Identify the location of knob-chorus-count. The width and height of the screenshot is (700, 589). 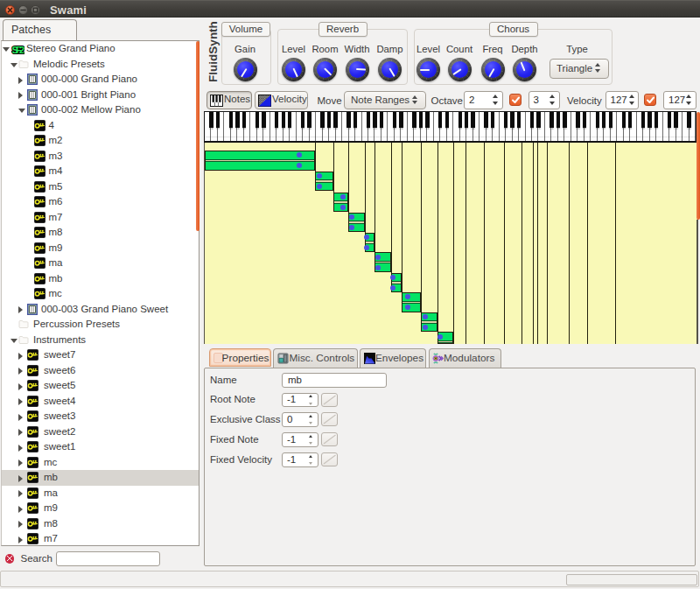
(460, 70).